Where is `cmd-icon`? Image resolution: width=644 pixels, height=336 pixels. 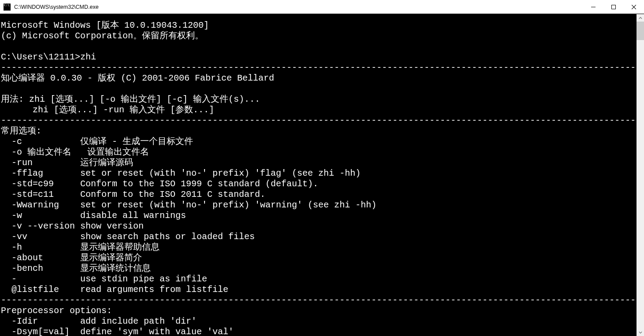
cmd-icon is located at coordinates (7, 7).